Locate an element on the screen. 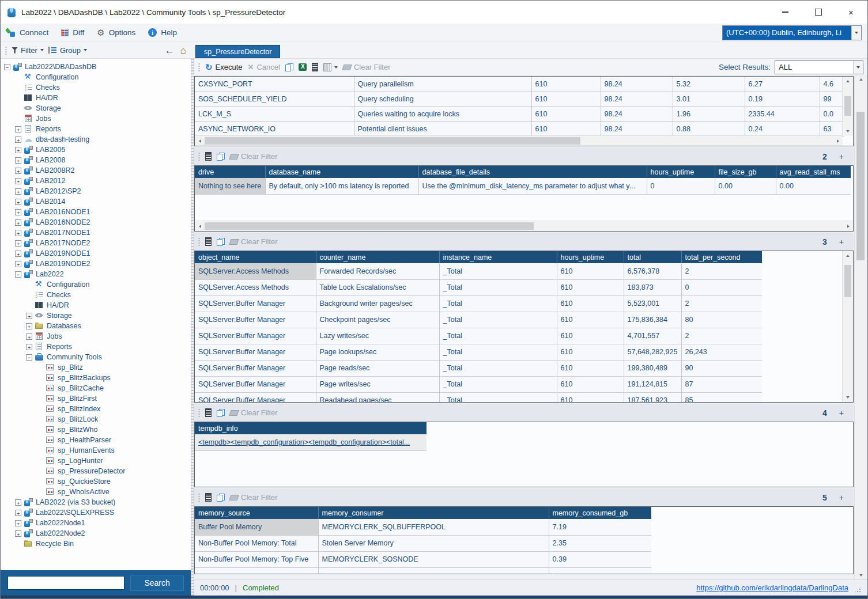  select-results-dropdown: ALL is located at coordinates (819, 67).